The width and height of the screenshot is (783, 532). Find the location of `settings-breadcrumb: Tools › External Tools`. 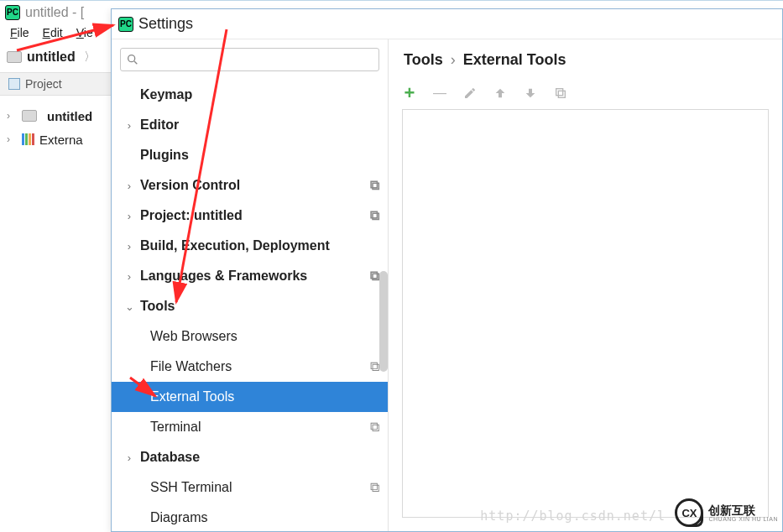

settings-breadcrumb: Tools › External Tools is located at coordinates (586, 60).